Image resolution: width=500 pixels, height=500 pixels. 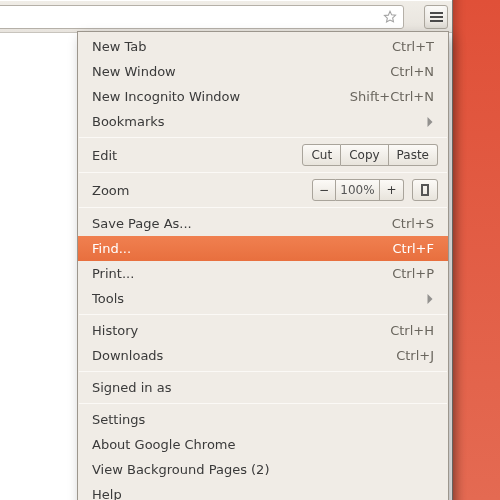 What do you see at coordinates (370, 155) in the screenshot?
I see `edit-button-group: Cut Copy Paste` at bounding box center [370, 155].